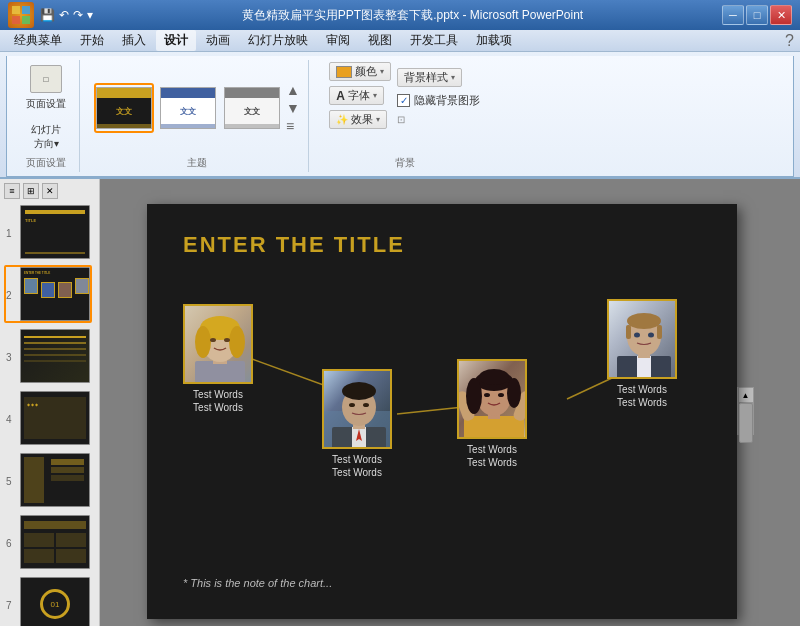 The image size is (800, 626). I want to click on slide-img-2: ENTER THE TITLE, so click(55, 294).